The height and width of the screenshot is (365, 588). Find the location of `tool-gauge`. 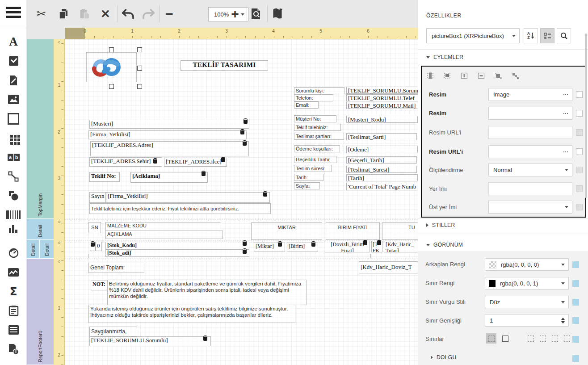

tool-gauge is located at coordinates (13, 253).